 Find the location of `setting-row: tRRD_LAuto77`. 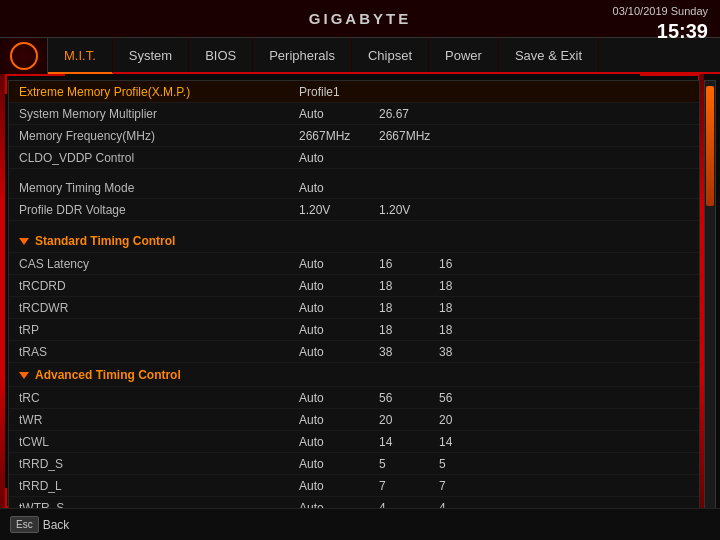

setting-row: tRRD_LAuto77 is located at coordinates (354, 486).